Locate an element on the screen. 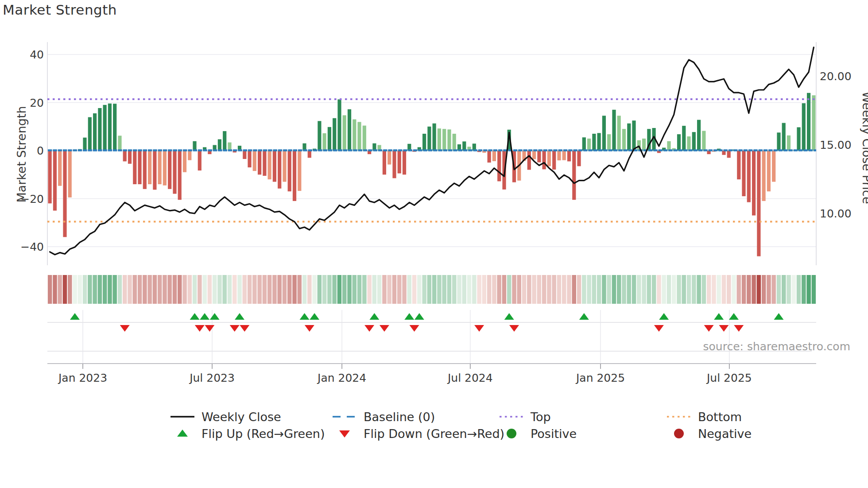 This screenshot has width=868, height=488. left-tick-label: −40 is located at coordinates (32, 247).